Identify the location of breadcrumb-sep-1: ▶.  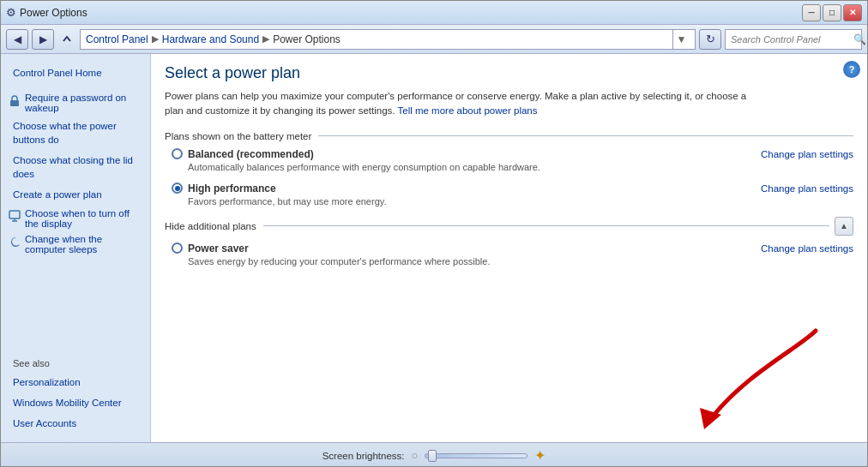
(155, 39).